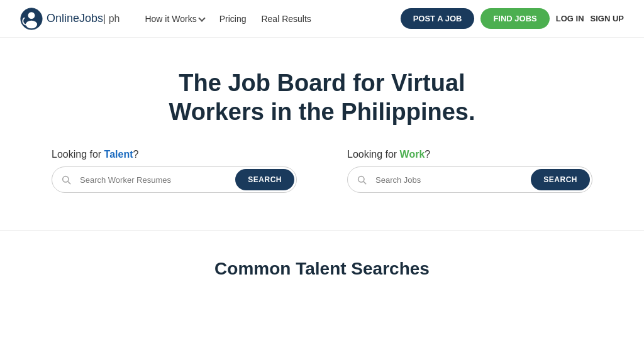  What do you see at coordinates (233, 19) in the screenshot?
I see `nav-pricing: Pricing` at bounding box center [233, 19].